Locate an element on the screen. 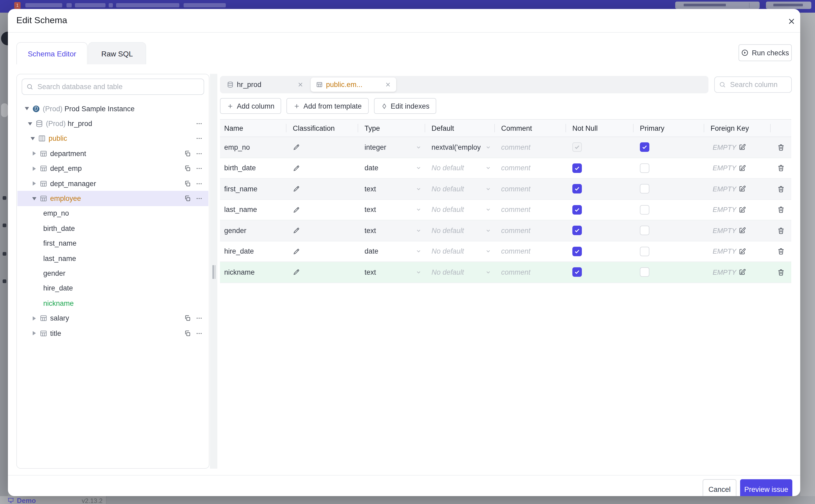  close-icon is located at coordinates (791, 21).